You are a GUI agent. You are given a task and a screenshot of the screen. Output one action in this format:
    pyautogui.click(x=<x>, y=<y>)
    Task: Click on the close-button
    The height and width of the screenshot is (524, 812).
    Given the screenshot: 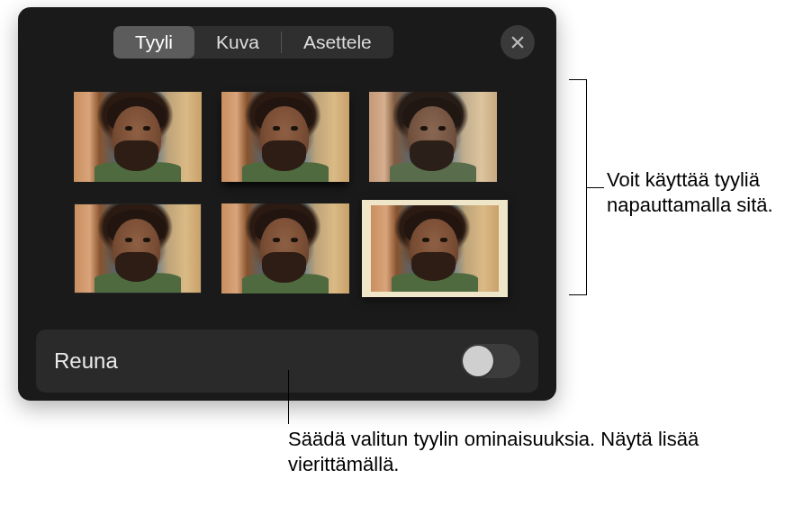 What is the action you would take?
    pyautogui.click(x=518, y=42)
    